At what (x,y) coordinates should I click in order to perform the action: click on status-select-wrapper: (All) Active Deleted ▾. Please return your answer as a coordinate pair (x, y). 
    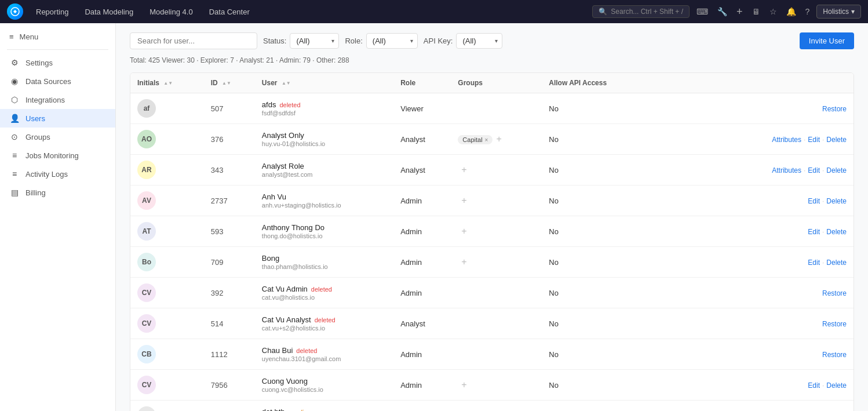
    Looking at the image, I should click on (314, 41).